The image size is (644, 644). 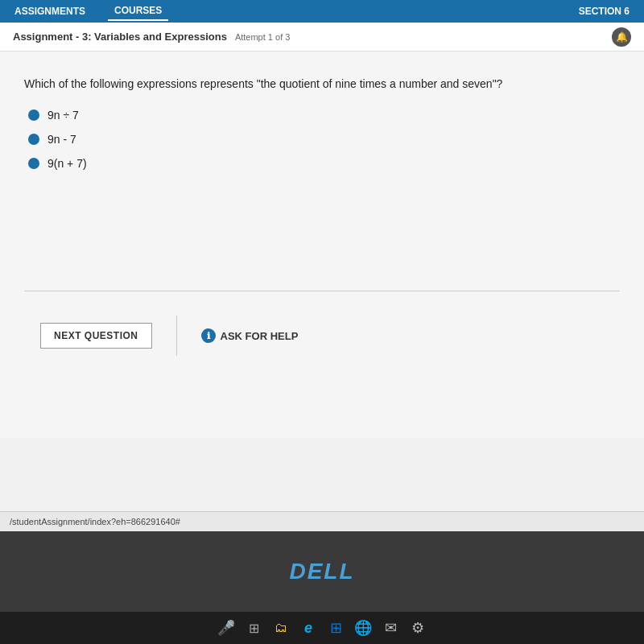 What do you see at coordinates (322, 572) in the screenshot?
I see `dell-logo: DELL` at bounding box center [322, 572].